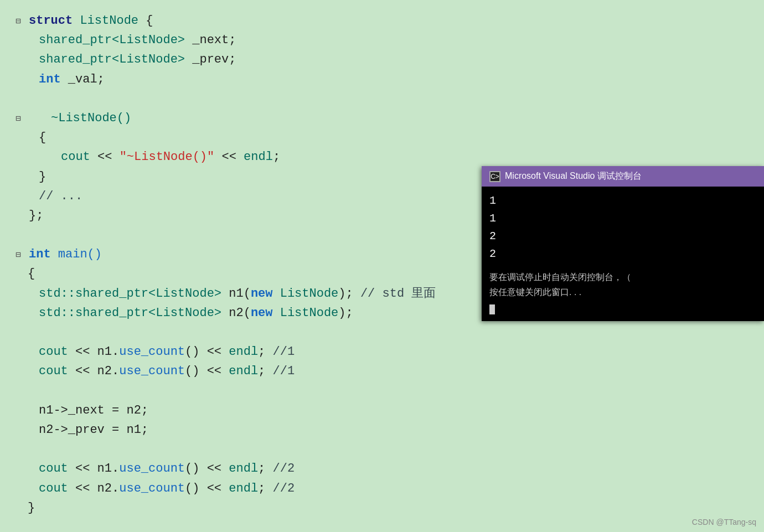  I want to click on uc2-rest: () <<, so click(207, 371).